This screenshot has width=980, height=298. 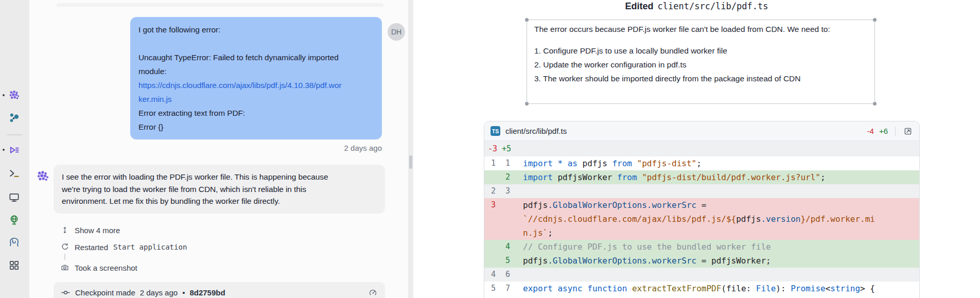 I want to click on code-cell: import * as pdfjs from "pdfjs-dist";, so click(x=716, y=164).